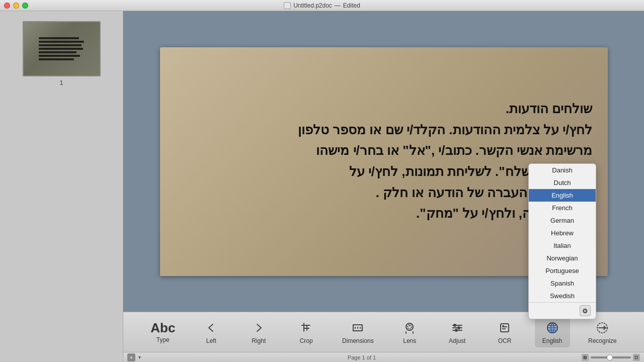 This screenshot has height=362, width=644. What do you see at coordinates (61, 49) in the screenshot?
I see `thumbnail-inner` at bounding box center [61, 49].